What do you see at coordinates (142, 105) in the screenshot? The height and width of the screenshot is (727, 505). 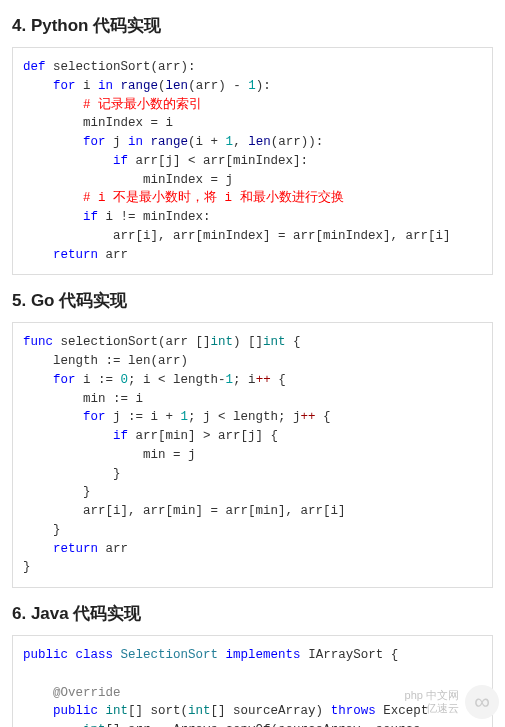 I see `comment: # 记录最小数的索引` at bounding box center [142, 105].